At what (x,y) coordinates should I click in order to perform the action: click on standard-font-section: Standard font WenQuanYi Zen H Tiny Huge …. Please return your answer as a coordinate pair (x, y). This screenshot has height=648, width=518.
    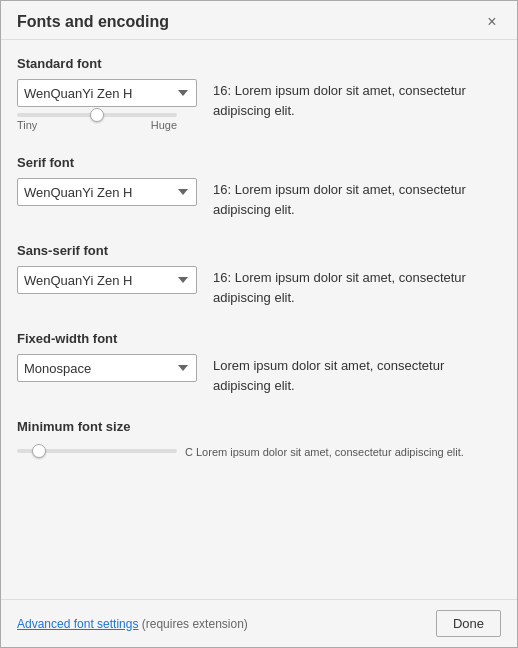
    Looking at the image, I should click on (259, 94).